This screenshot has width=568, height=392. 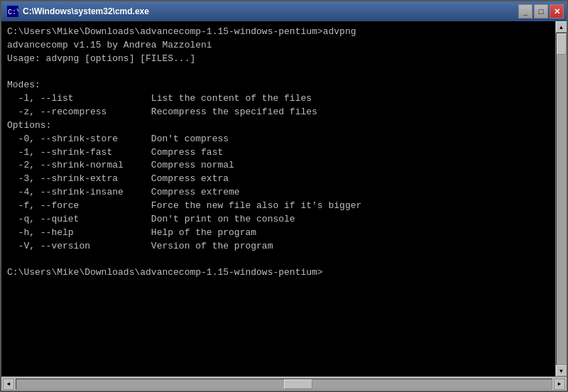 What do you see at coordinates (541, 11) in the screenshot?
I see `maximize-button: □` at bounding box center [541, 11].